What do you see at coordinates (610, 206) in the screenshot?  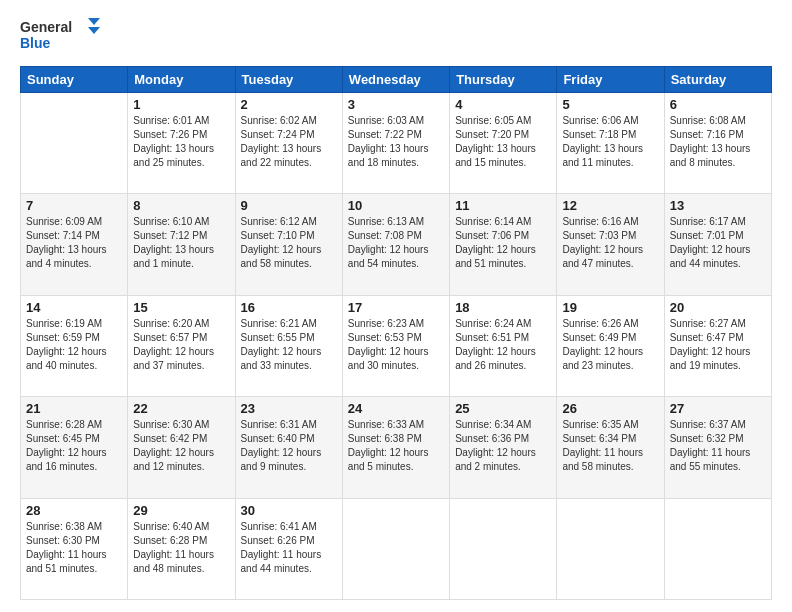 I see `day-number: 12` at bounding box center [610, 206].